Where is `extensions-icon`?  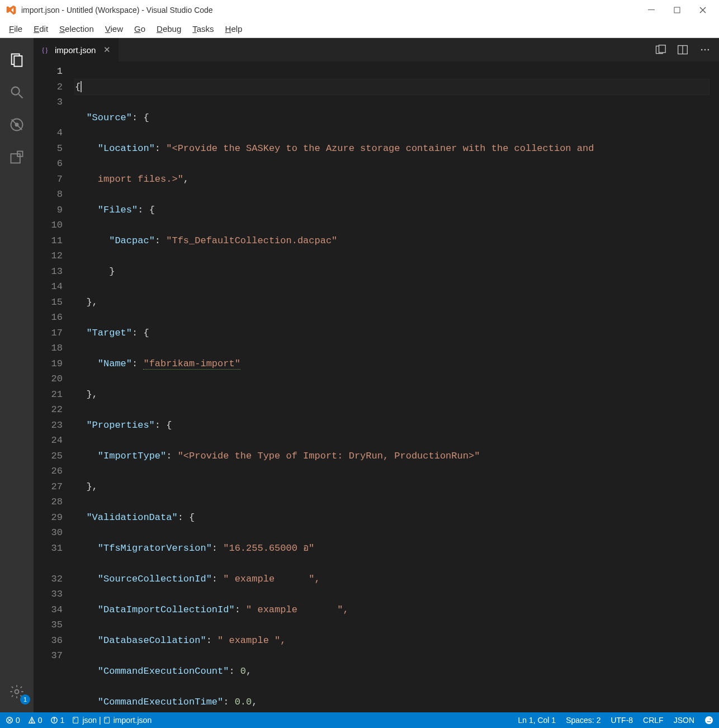 extensions-icon is located at coordinates (17, 157).